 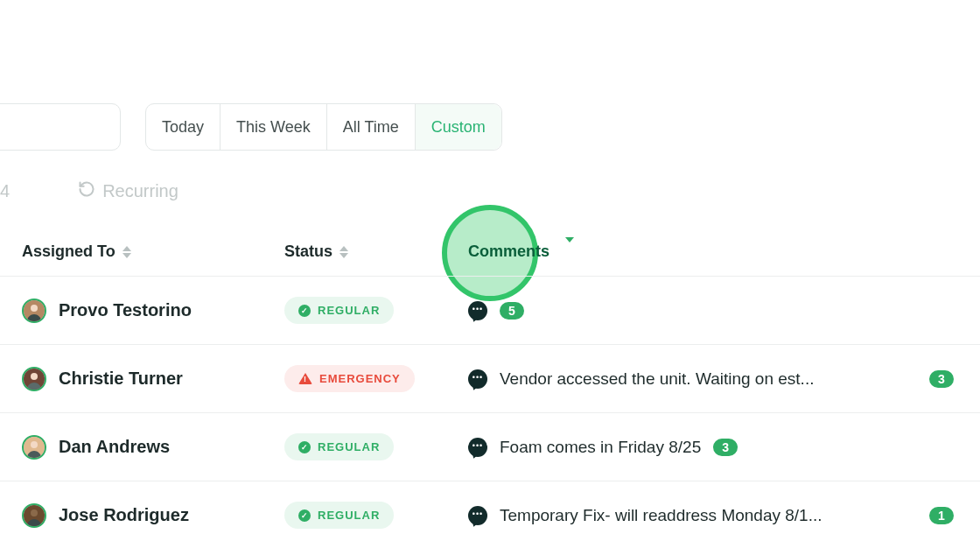 I want to click on tab-custom: Custom, so click(x=458, y=127).